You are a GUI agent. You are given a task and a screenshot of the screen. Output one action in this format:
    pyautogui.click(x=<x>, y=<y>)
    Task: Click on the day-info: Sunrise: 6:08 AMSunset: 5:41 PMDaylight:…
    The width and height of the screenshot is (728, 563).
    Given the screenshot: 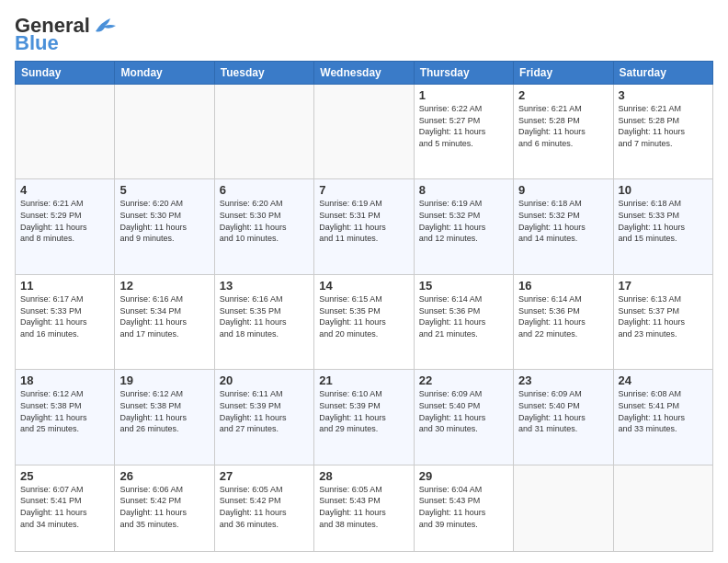 What is the action you would take?
    pyautogui.click(x=664, y=411)
    